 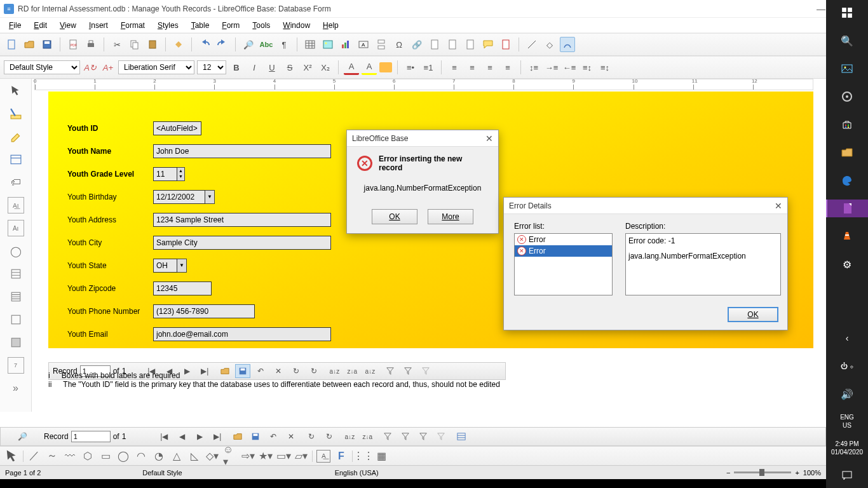 What do you see at coordinates (248, 456) in the screenshot?
I see `arrow-shapes-icon: ⇨▾` at bounding box center [248, 456].